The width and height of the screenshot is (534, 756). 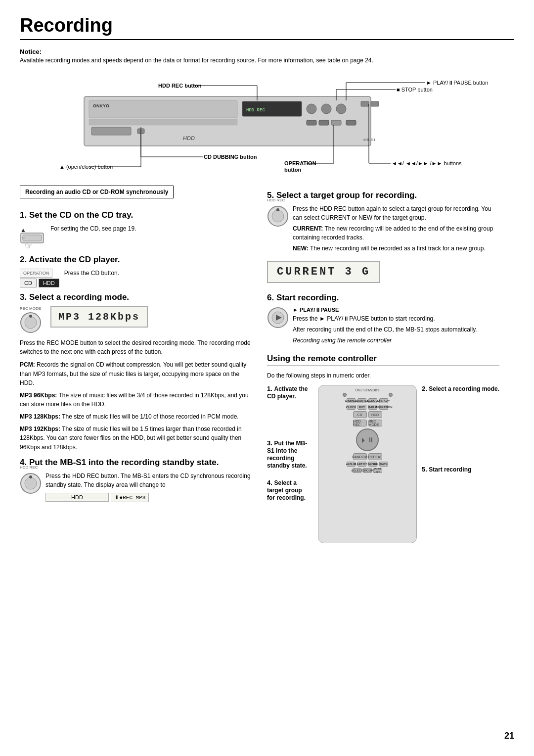 What do you see at coordinates (427, 163) in the screenshot?
I see `svg-text: ◄◄/ ◄◄/►► /►► buttons` at bounding box center [427, 163].